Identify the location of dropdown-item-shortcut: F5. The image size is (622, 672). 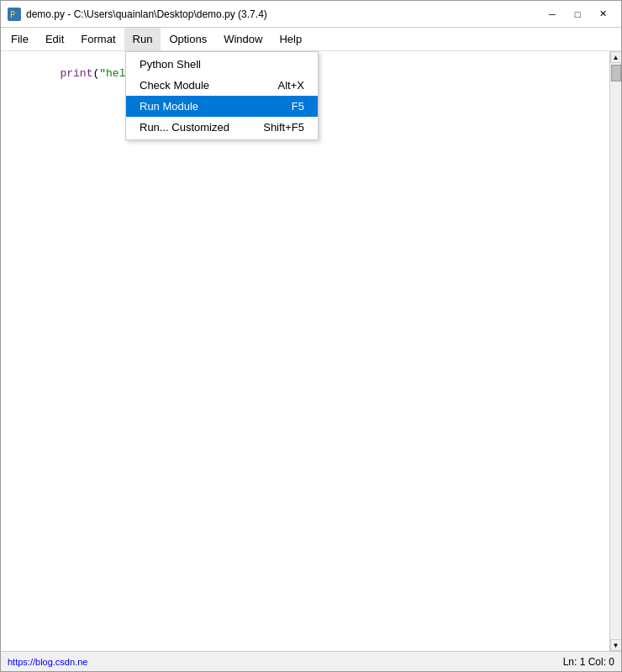
(298, 106).